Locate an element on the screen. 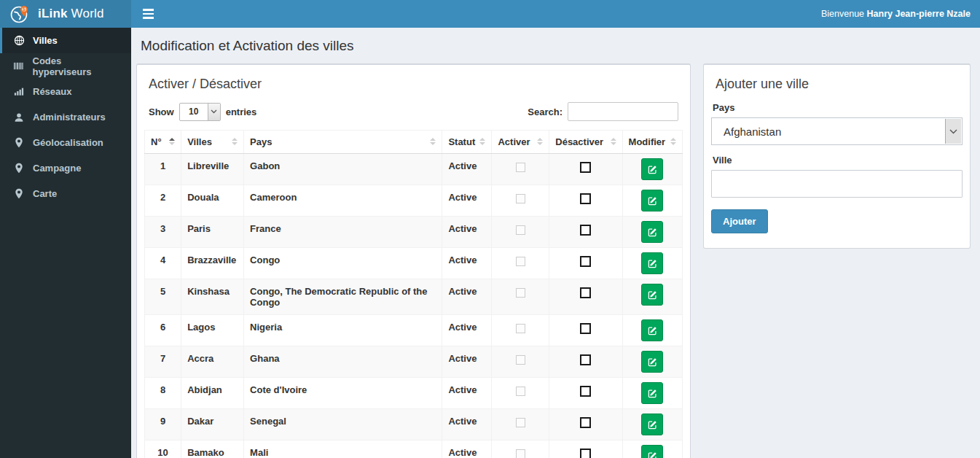 This screenshot has width=980, height=458. sidebar-item-administrateurs: Administrateurs is located at coordinates (66, 117).